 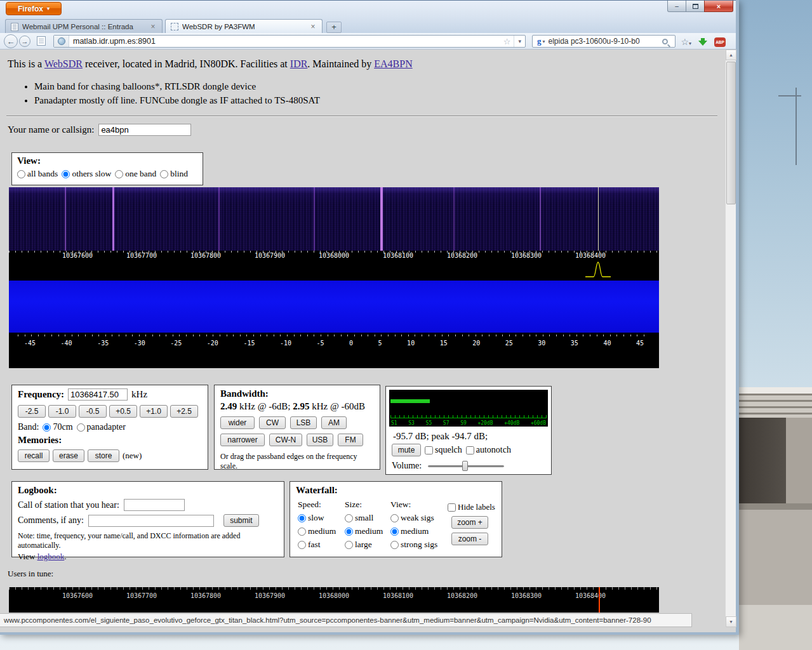 What do you see at coordinates (334, 27) in the screenshot?
I see `new-tab-button: +` at bounding box center [334, 27].